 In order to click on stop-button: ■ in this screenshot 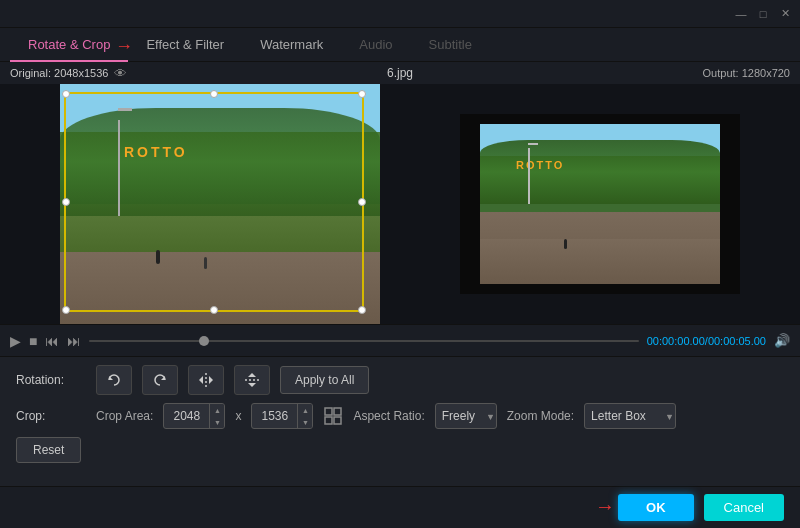, I will do `click(33, 341)`.